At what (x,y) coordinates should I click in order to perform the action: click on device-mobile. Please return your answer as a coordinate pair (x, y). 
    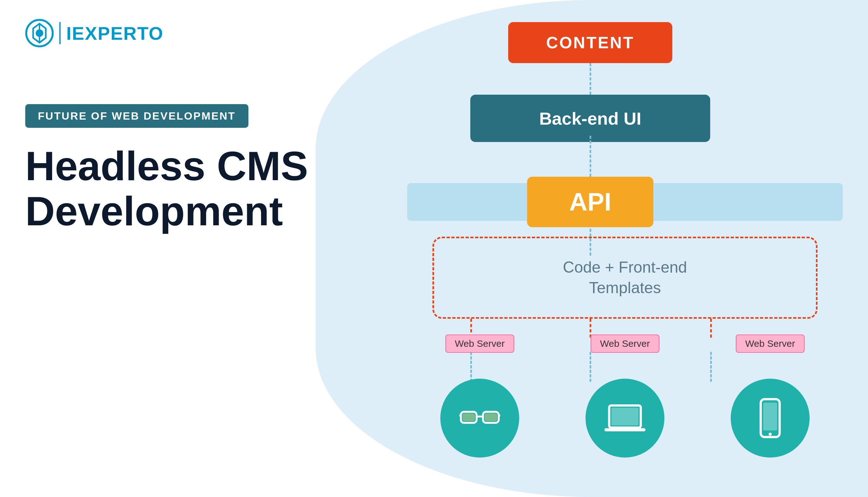
    Looking at the image, I should click on (770, 418).